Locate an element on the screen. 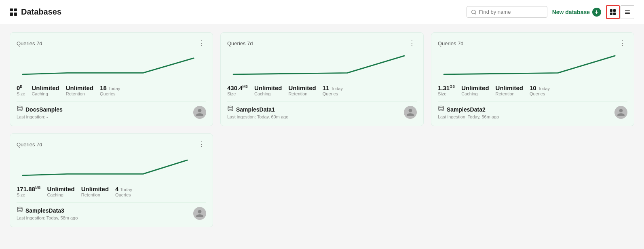 This screenshot has width=644, height=249. stat-today-value: 11 Today is located at coordinates (333, 88).